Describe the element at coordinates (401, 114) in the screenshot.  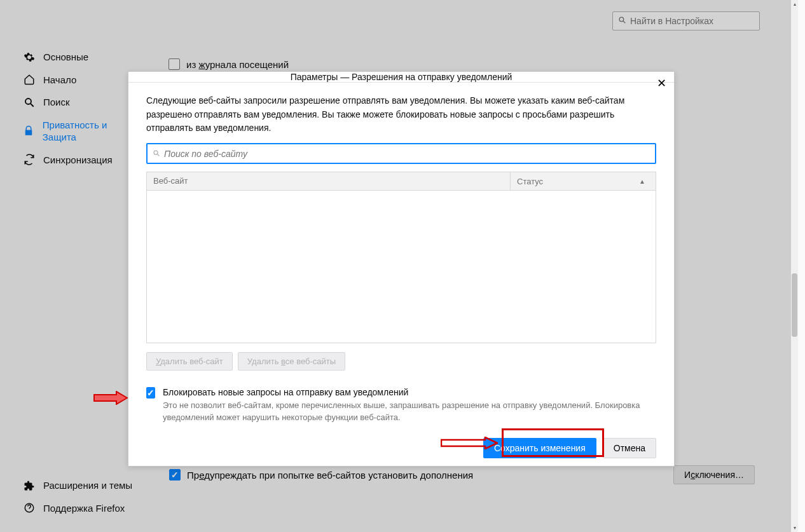
I see `dialog-description: Следующие веб-сайты запросили разрешение…` at that location.